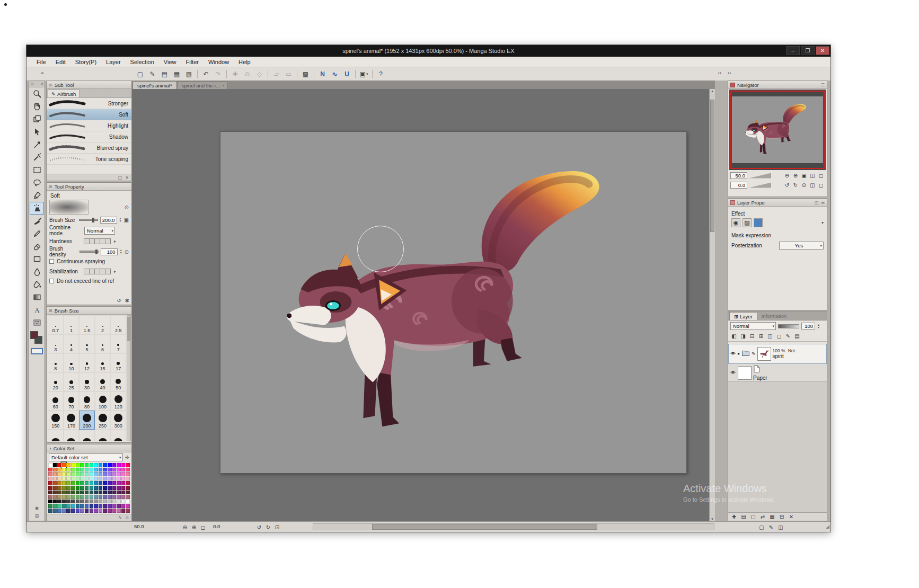 The image size is (919, 588). I want to click on eyedropper-icon: ✎, so click(121, 518).